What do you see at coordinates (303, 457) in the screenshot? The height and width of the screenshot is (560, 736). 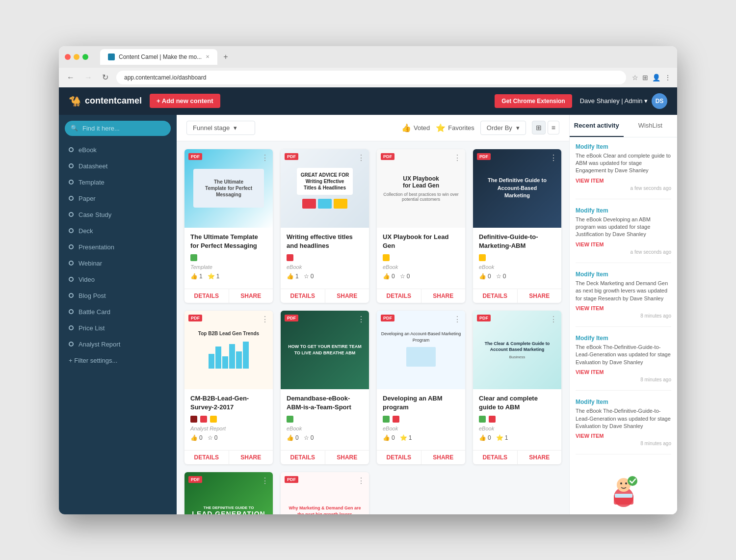 I see `details-button-6: DETAILS` at bounding box center [303, 457].